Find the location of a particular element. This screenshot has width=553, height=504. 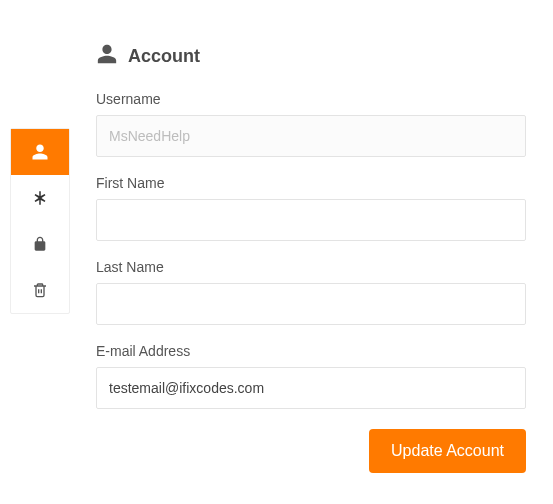

label-username: Username is located at coordinates (311, 99).